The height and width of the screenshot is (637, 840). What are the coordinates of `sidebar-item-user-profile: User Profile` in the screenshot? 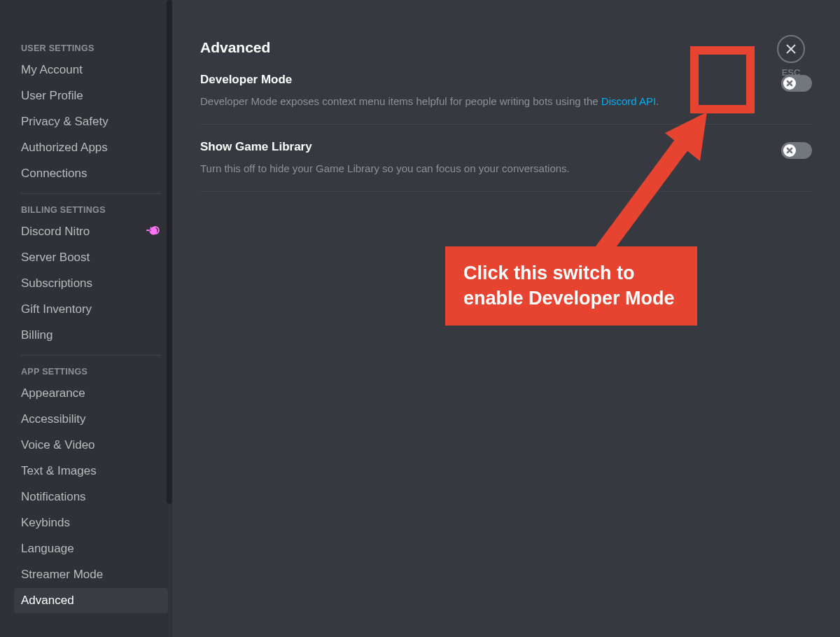 It's located at (91, 96).